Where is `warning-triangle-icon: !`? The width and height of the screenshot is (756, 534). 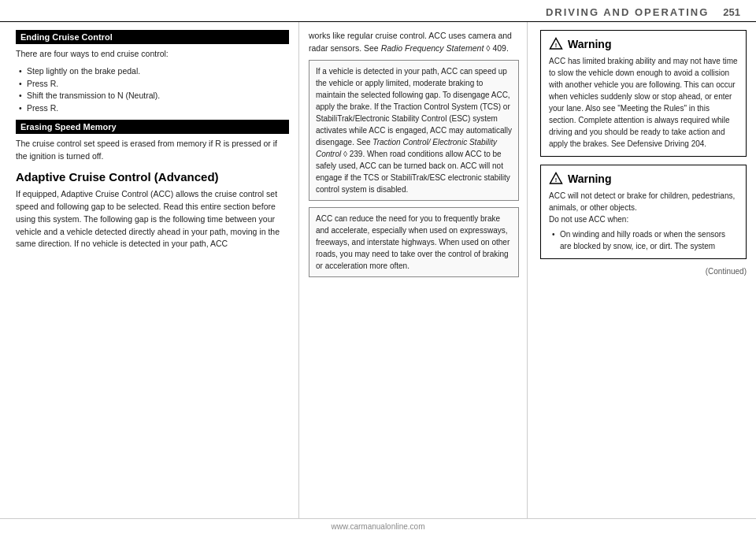
warning-triangle-icon: ! is located at coordinates (556, 44).